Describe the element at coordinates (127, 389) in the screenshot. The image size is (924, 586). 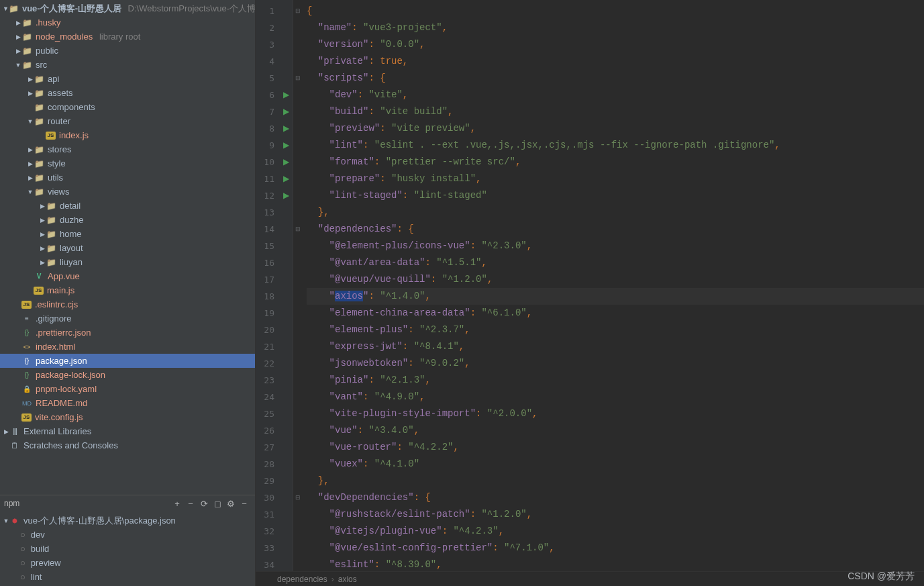
I see `tree-file-pnpm-lock: pnpm-lock.yaml` at that location.